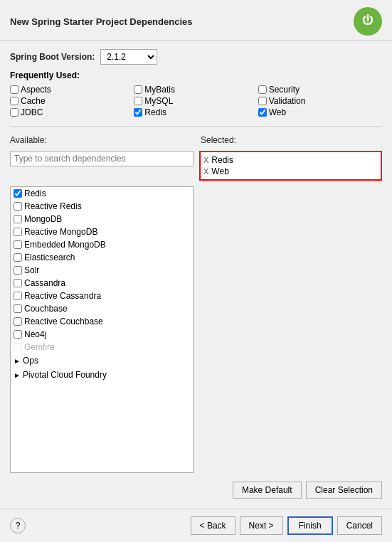 This screenshot has width=392, height=542. Describe the element at coordinates (14, 101) in the screenshot. I see `freq-cache-checkbox` at that location.